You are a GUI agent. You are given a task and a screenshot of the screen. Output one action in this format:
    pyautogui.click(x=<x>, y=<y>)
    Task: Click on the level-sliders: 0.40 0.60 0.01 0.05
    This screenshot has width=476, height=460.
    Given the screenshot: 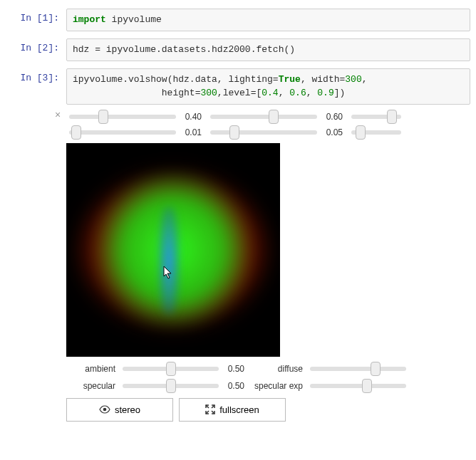 What is the action you would take?
    pyautogui.click(x=268, y=125)
    